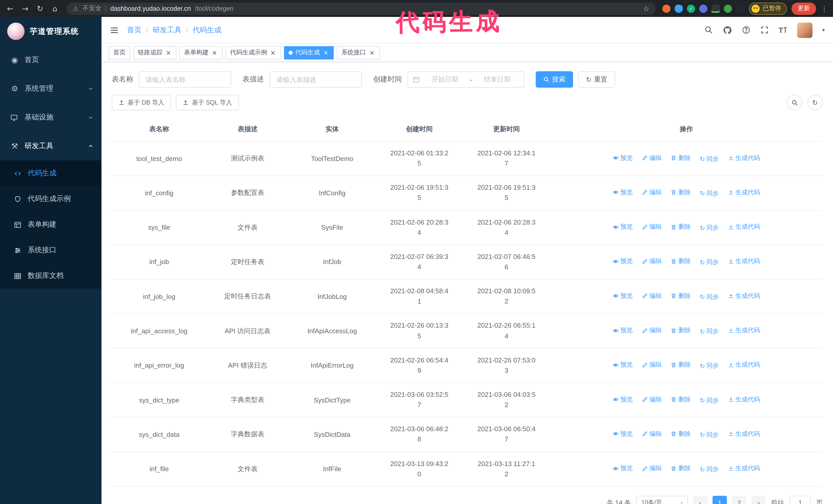 This screenshot has height=504, width=833. I want to click on hamburger-icon, so click(114, 30).